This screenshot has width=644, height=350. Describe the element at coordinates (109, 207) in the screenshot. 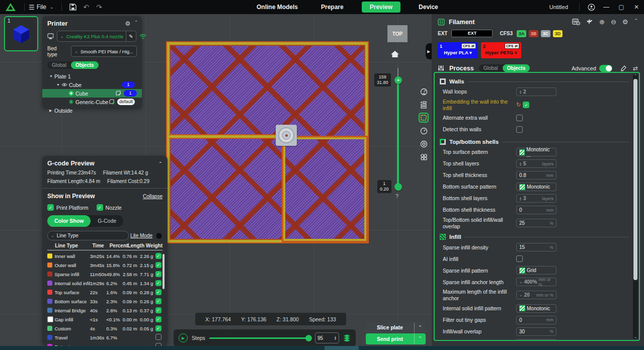

I see `preview-checkbox-nozzle: ✓Nozzle` at that location.